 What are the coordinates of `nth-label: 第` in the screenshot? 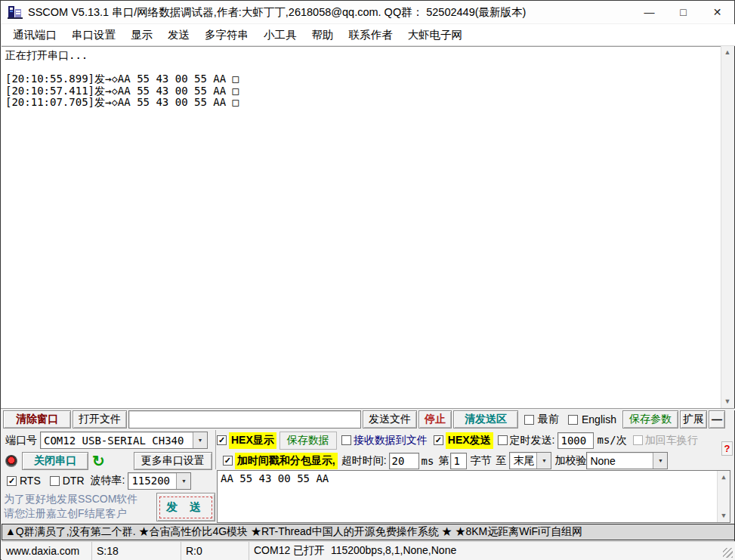 It's located at (443, 461).